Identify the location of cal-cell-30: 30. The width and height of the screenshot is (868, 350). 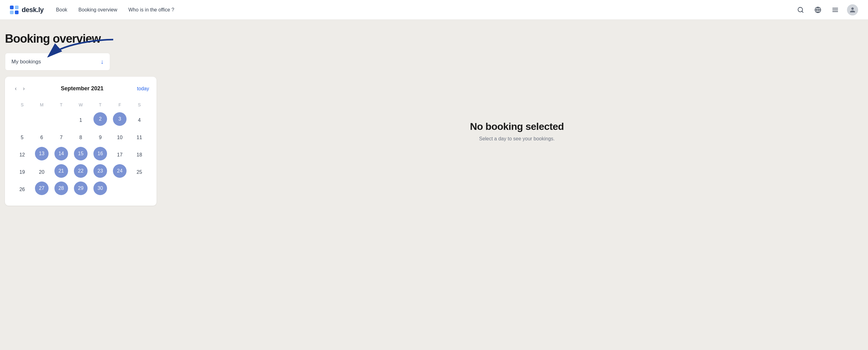
(100, 188).